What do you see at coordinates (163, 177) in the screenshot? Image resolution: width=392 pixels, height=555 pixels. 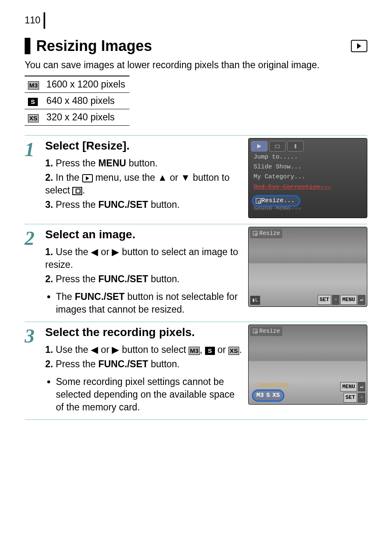 I see `up-arrow-icon` at bounding box center [163, 177].